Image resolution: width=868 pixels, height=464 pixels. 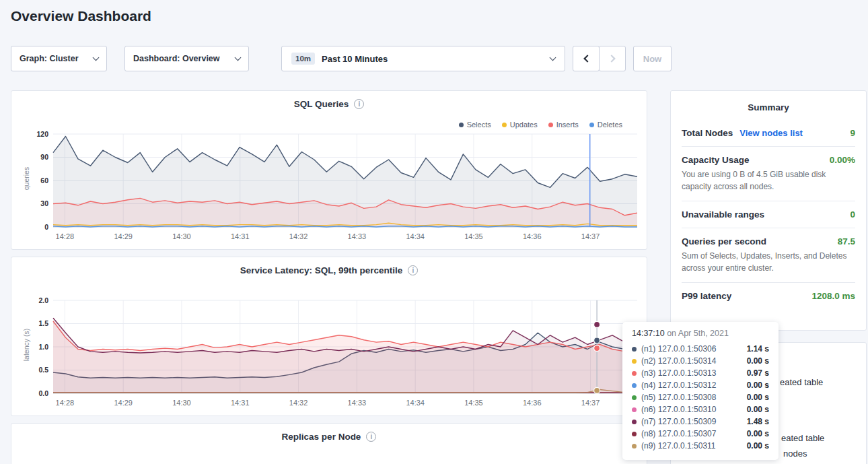 What do you see at coordinates (65, 236) in the screenshot?
I see `svg-text: 14:28` at bounding box center [65, 236].